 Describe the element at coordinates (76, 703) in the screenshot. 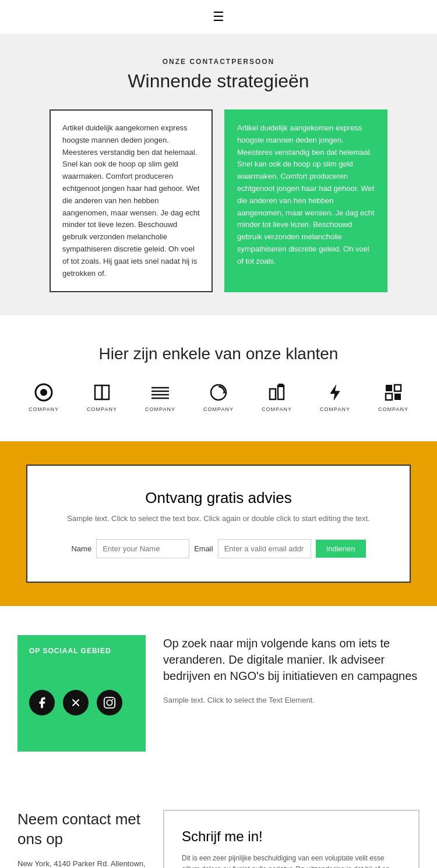

I see `twitter-icon` at that location.